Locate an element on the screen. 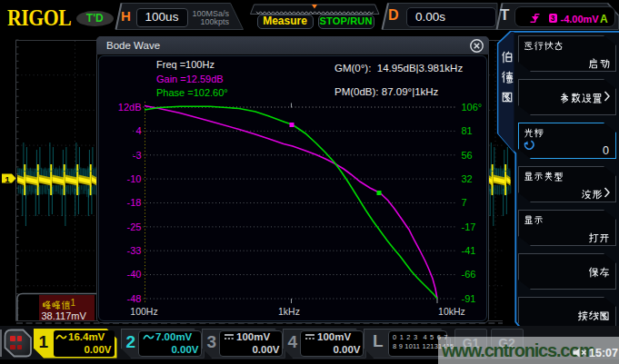 This screenshot has height=364, width=619. svg-text: -33 is located at coordinates (135, 251).